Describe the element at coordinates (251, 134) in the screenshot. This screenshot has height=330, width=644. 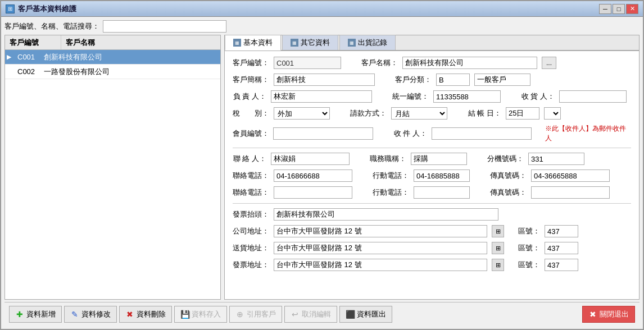
I see `member-label: 會員編號：` at that location.